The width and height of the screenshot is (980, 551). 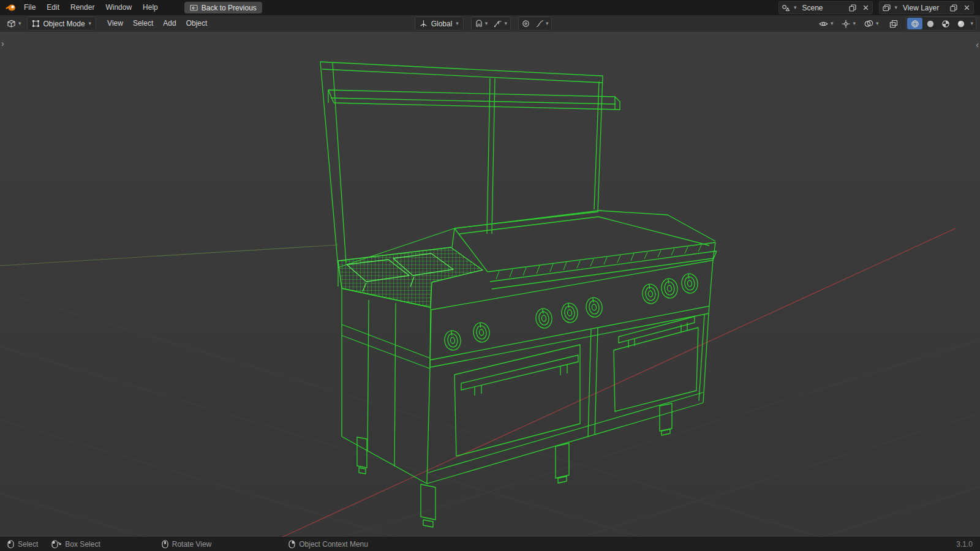 I want to click on display-cluster: ▾ ▾ ▾, so click(x=896, y=23).